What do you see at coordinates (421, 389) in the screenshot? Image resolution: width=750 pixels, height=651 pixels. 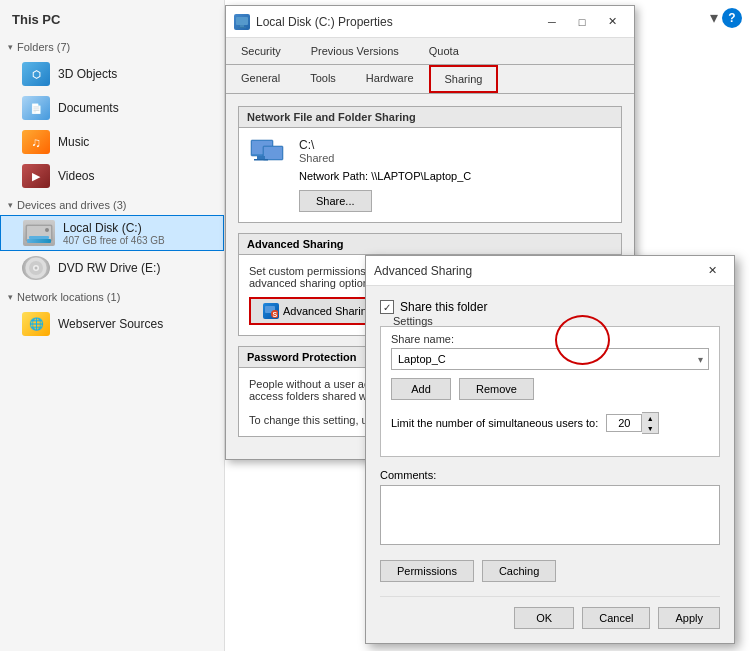 I see `add-button: Add` at bounding box center [421, 389].